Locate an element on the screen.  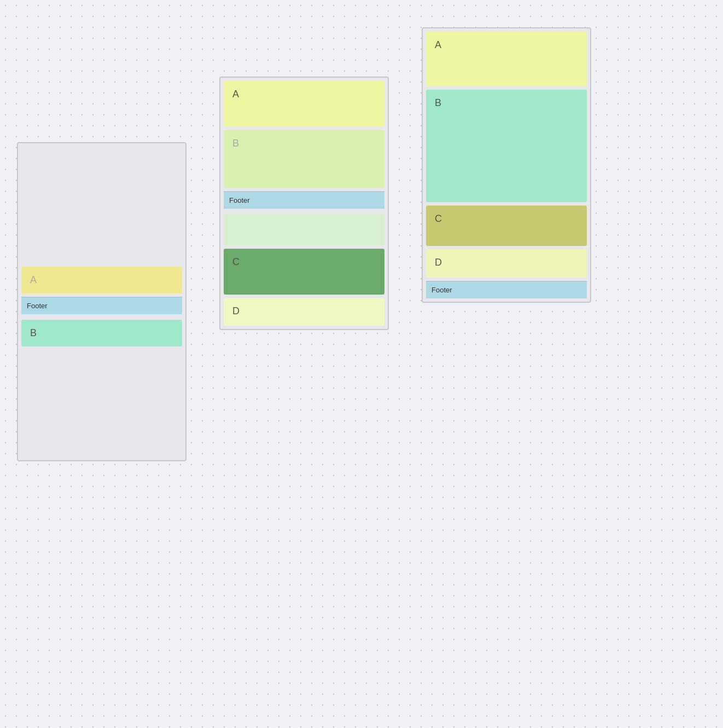
block-B-3: B is located at coordinates (506, 146).